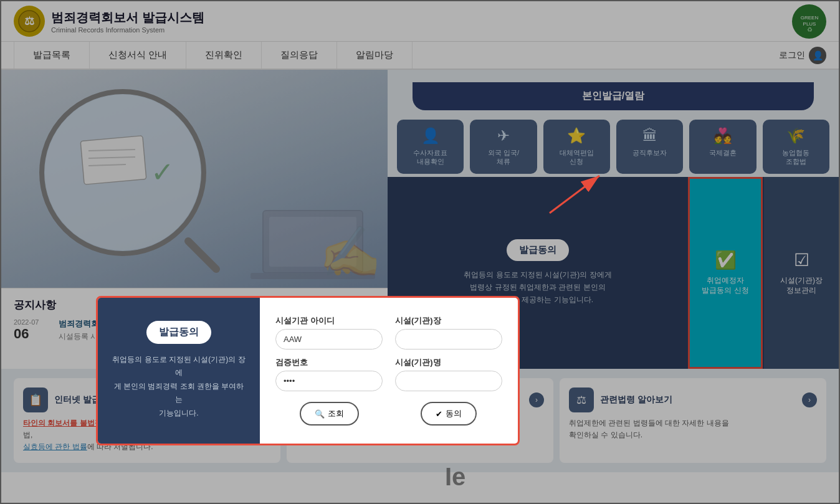 The image size is (840, 504). What do you see at coordinates (449, 414) in the screenshot?
I see `agree-button: ✔ 동의` at bounding box center [449, 414].